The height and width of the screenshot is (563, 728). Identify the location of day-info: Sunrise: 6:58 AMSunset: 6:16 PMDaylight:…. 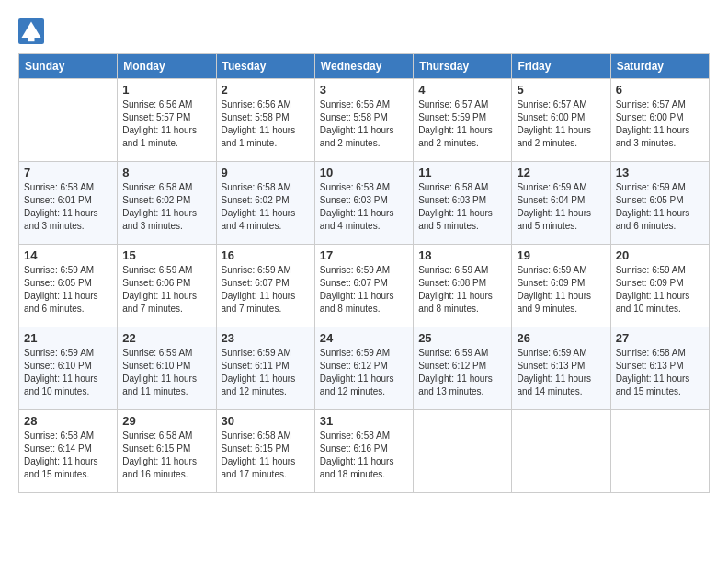
(364, 455).